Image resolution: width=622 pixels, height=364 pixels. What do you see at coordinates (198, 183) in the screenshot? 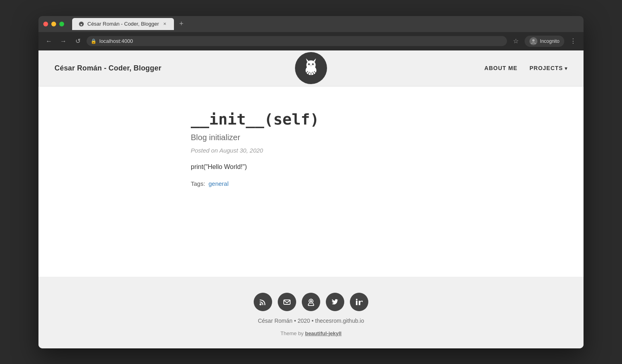
I see `tags-label: Tags:` at bounding box center [198, 183].